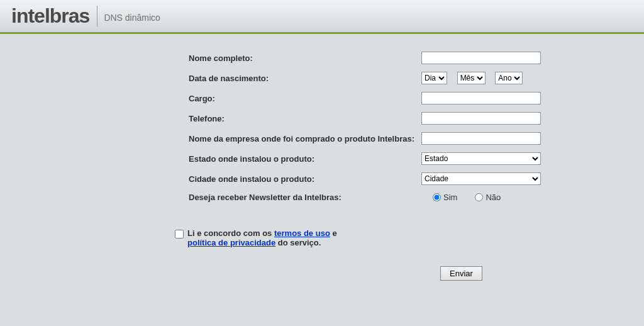 This screenshot has width=644, height=326. I want to click on row-data-nascimento: Data de nascimento: Dia Mês Ano, so click(416, 78).